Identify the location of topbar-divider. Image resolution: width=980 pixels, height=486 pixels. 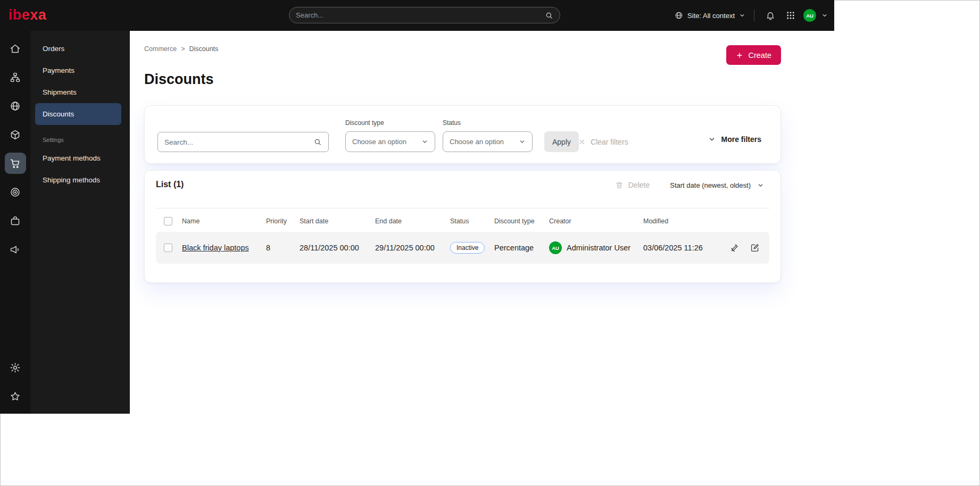
(754, 15).